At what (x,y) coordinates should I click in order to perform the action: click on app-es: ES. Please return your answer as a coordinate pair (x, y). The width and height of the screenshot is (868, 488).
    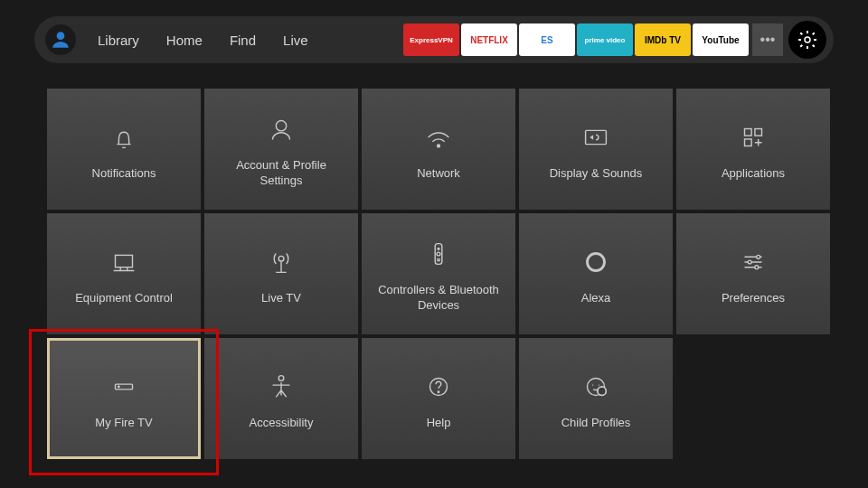
    Looking at the image, I should click on (547, 40).